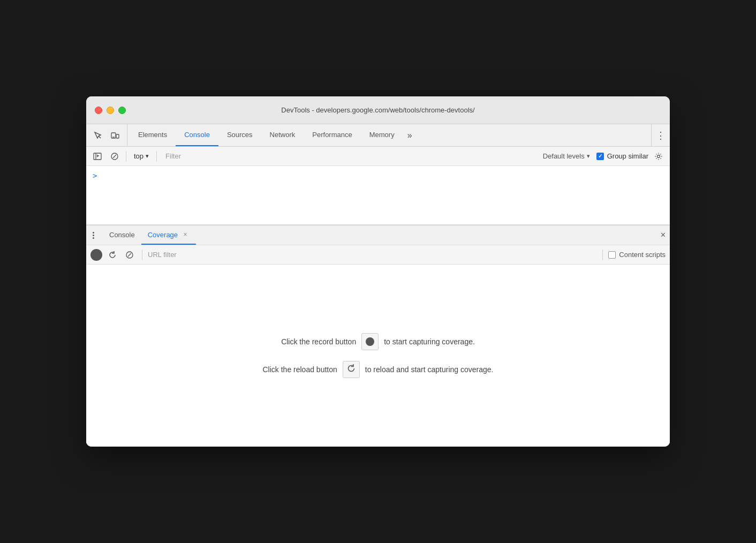 The width and height of the screenshot is (756, 543). I want to click on url-filter-input, so click(373, 255).